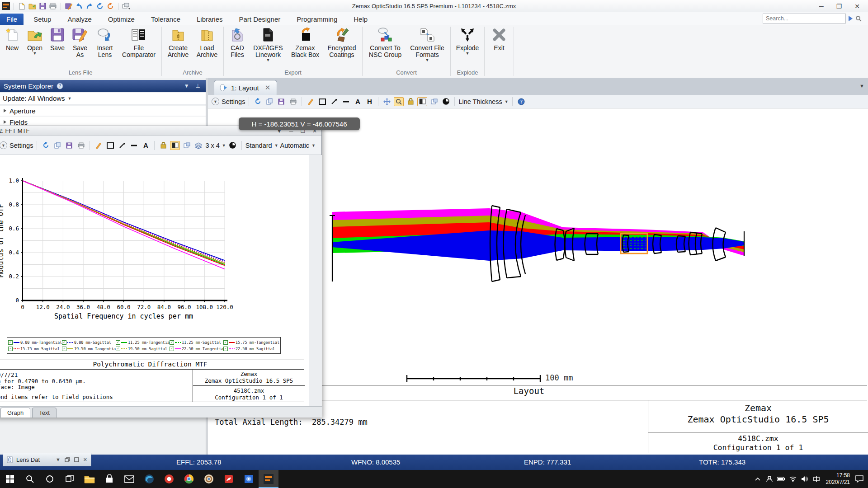 This screenshot has width=868, height=488. What do you see at coordinates (499, 38) in the screenshot?
I see `exit-button: Exit` at bounding box center [499, 38].